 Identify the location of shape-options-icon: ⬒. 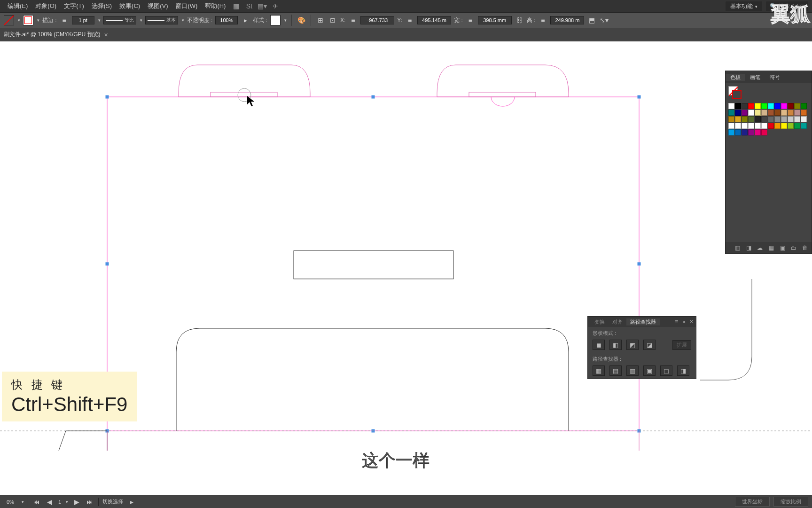
(592, 20).